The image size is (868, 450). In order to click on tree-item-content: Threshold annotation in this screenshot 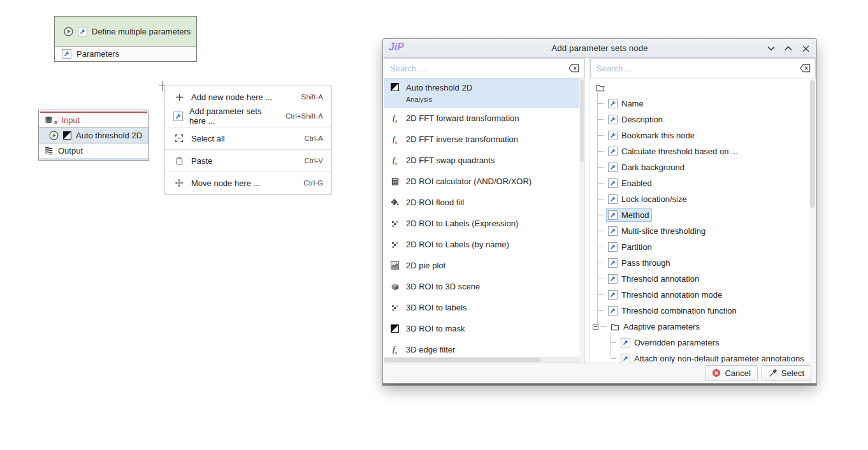, I will do `click(654, 279)`.